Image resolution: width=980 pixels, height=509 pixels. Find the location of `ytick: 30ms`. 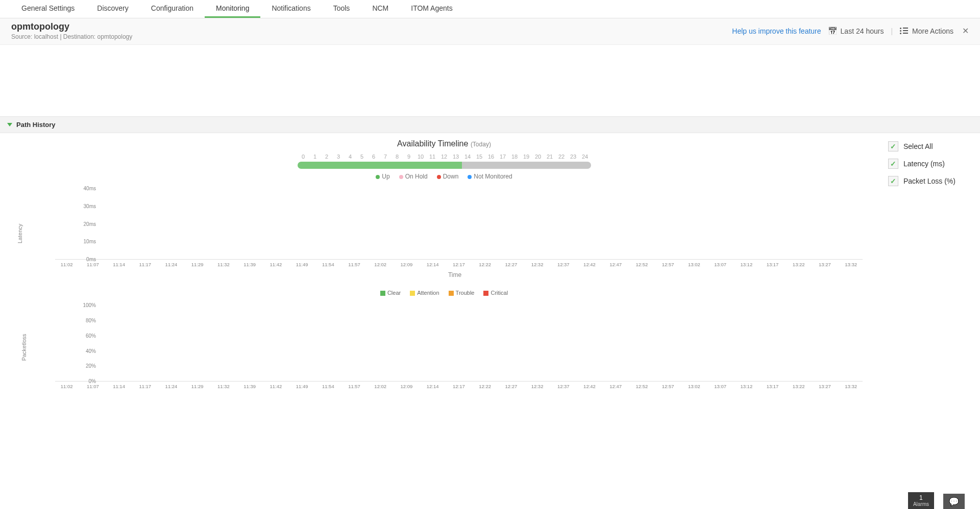

ytick: 30ms is located at coordinates (90, 206).